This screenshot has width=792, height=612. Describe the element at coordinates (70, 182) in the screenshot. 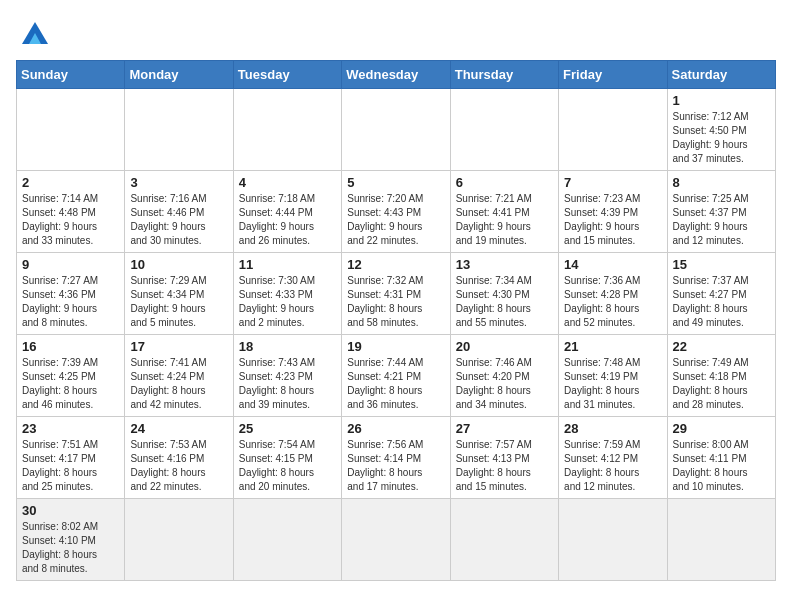

I see `day-number: 2` at that location.